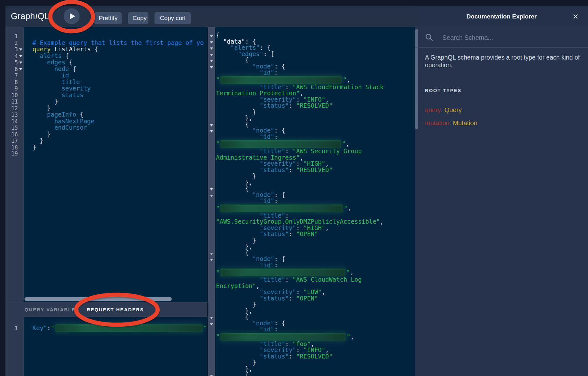  I want to click on search-schema-input, so click(511, 38).